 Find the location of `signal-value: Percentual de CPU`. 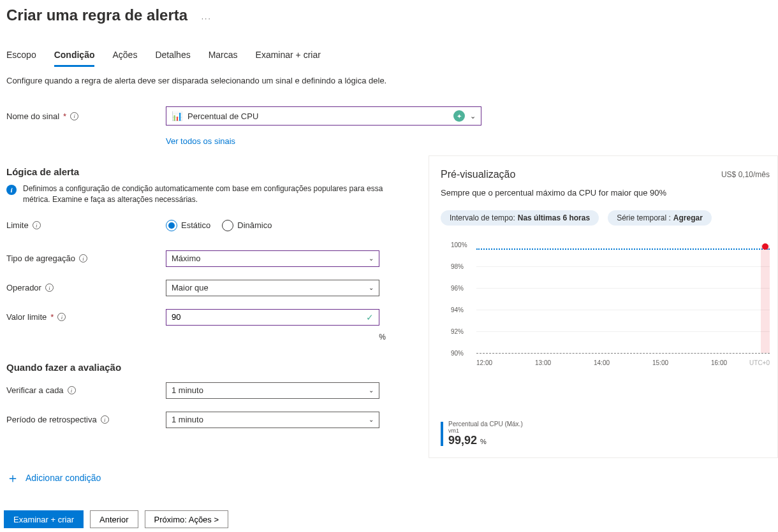

signal-value: Percentual de CPU is located at coordinates (318, 116).